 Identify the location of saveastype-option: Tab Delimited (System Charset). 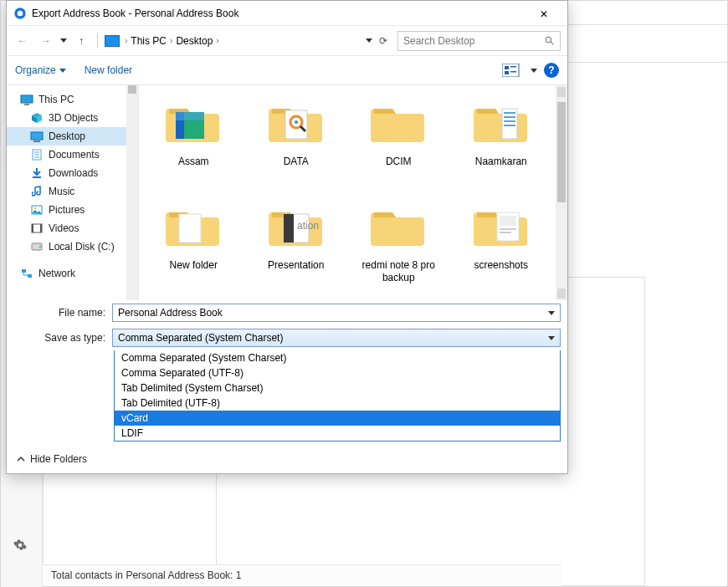
(337, 388).